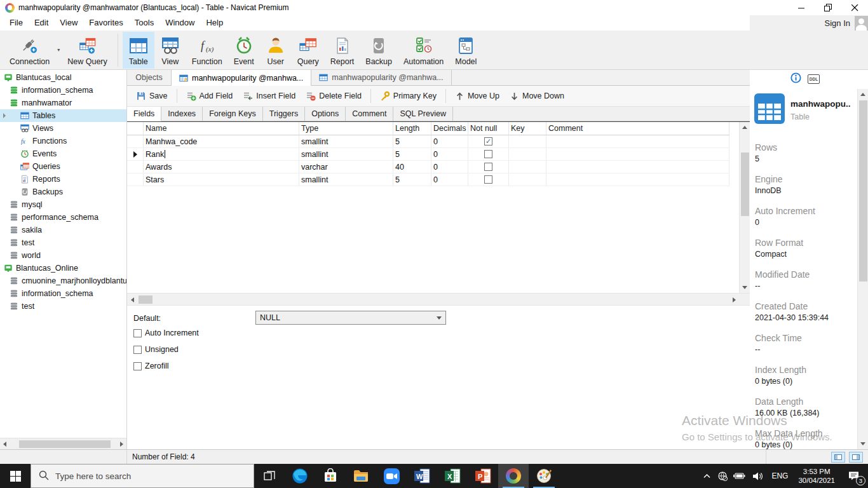 This screenshot has width=868, height=488. Describe the element at coordinates (342, 50) in the screenshot. I see `toolbar-report-button: Report` at that location.